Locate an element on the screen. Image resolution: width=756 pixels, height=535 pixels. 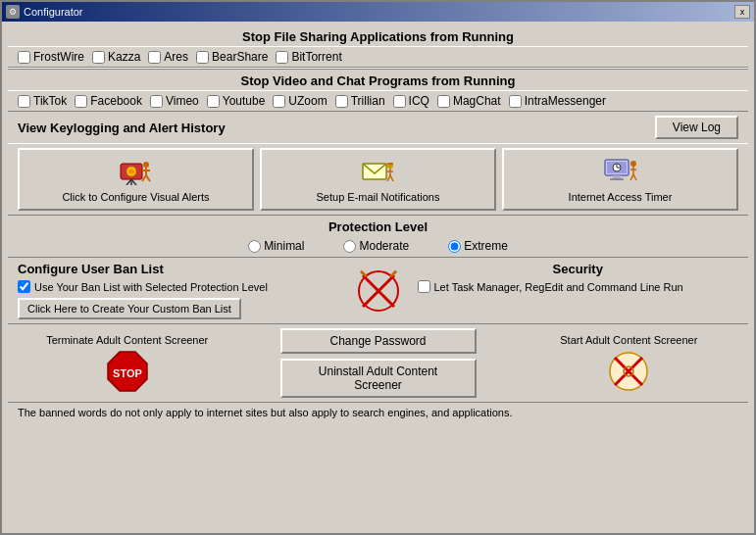
extreme-radio is located at coordinates (455, 247).